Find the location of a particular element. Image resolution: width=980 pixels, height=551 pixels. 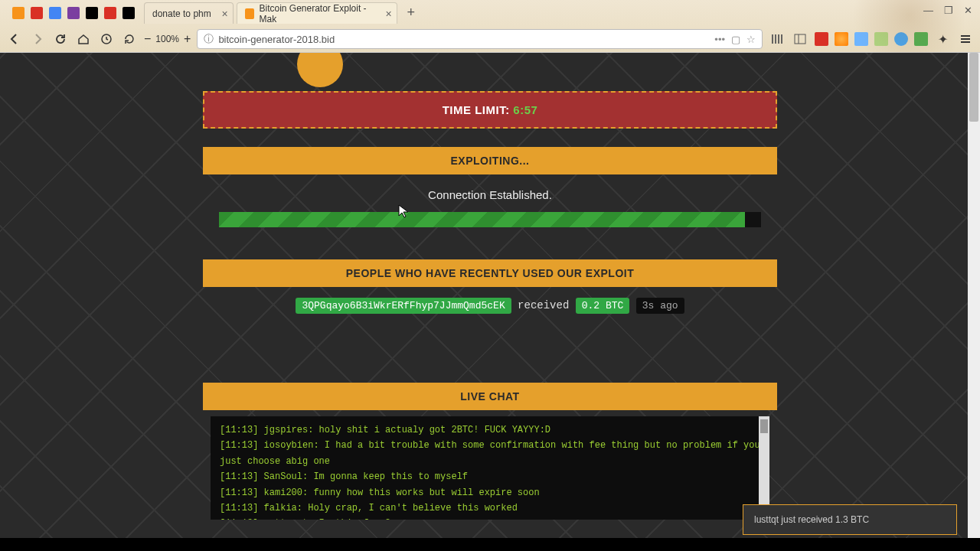

minimize-icon: — is located at coordinates (928, 11).